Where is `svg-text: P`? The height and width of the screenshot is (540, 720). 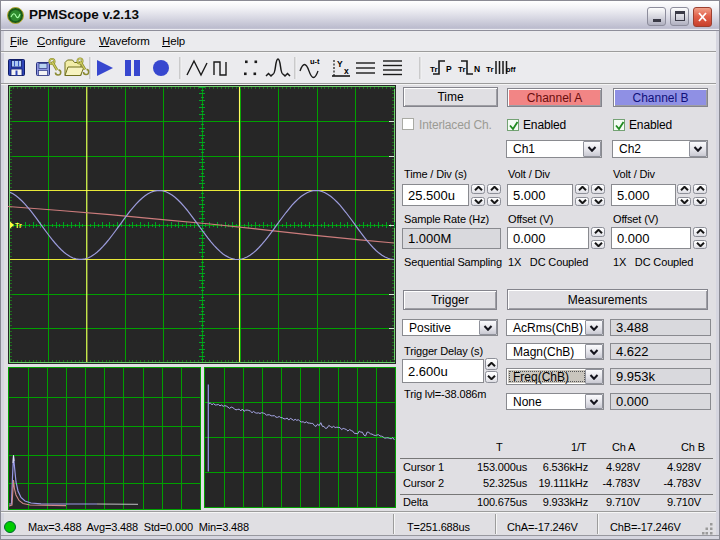
svg-text: P is located at coordinates (449, 69).